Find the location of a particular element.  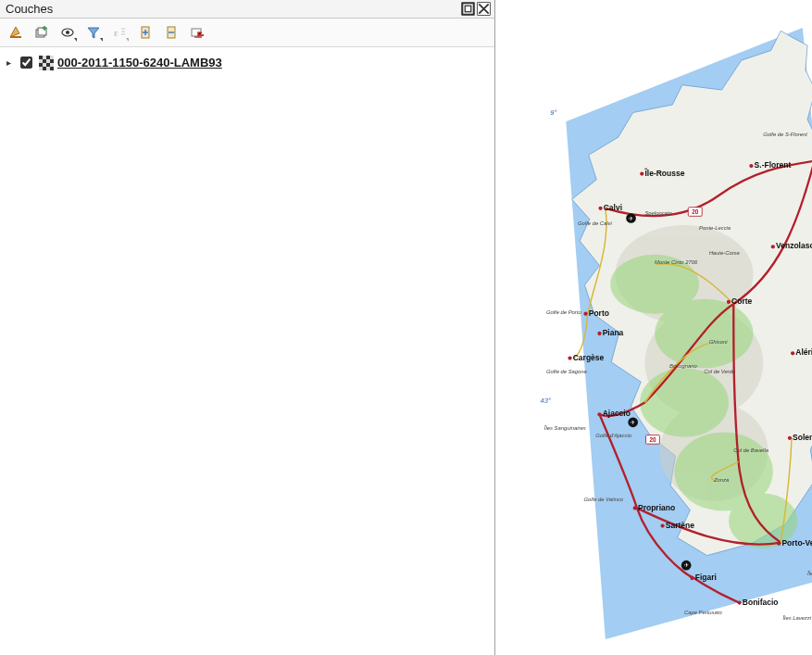

minor-label: Bocognano is located at coordinates (683, 366).